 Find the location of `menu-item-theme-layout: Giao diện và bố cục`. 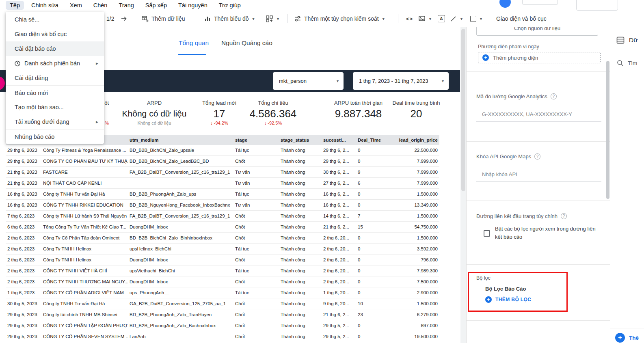

menu-item-theme-layout: Giao diện và bố cục is located at coordinates (55, 34).